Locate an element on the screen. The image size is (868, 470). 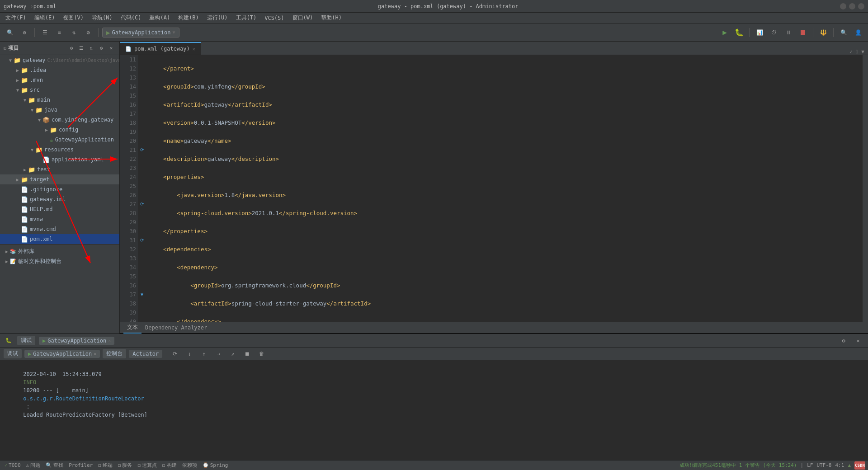
deps-item: 依赖项 is located at coordinates (190, 465).